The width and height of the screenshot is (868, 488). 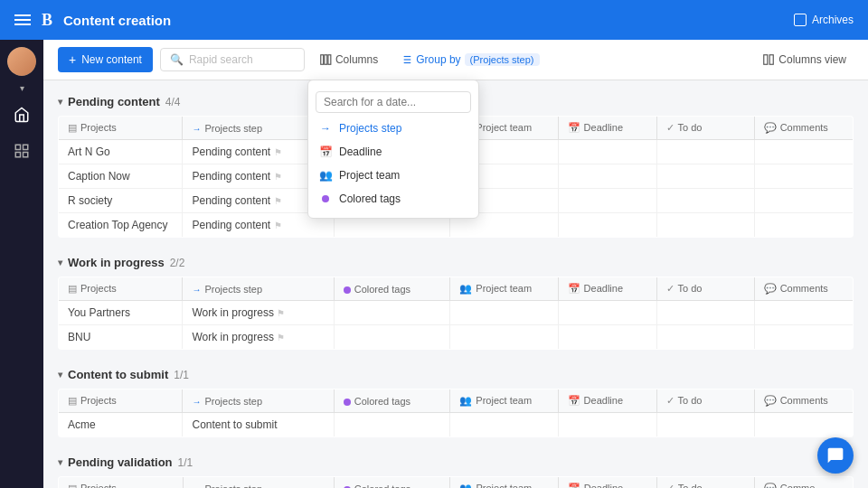 What do you see at coordinates (469, 60) in the screenshot?
I see `group-by-button: Group by (Projects step)` at bounding box center [469, 60].